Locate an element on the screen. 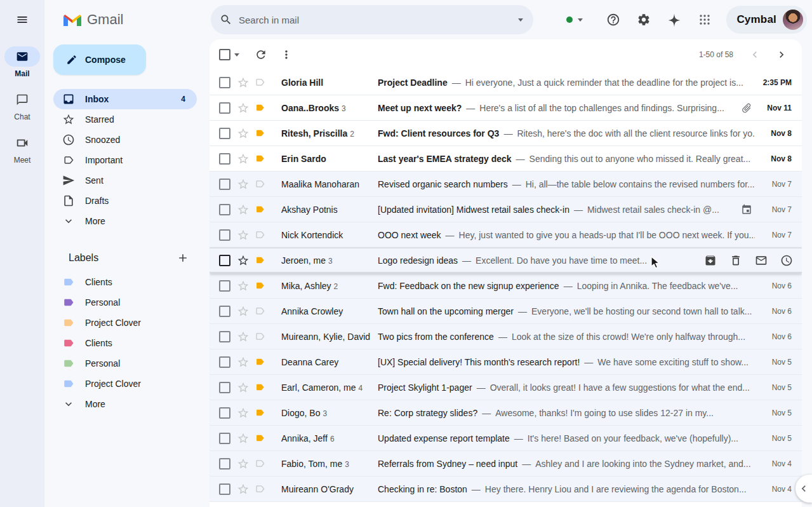 The image size is (812, 507). email-row: Mika, Ashley2 Fwd: Feedback on the new s… is located at coordinates (505, 286).